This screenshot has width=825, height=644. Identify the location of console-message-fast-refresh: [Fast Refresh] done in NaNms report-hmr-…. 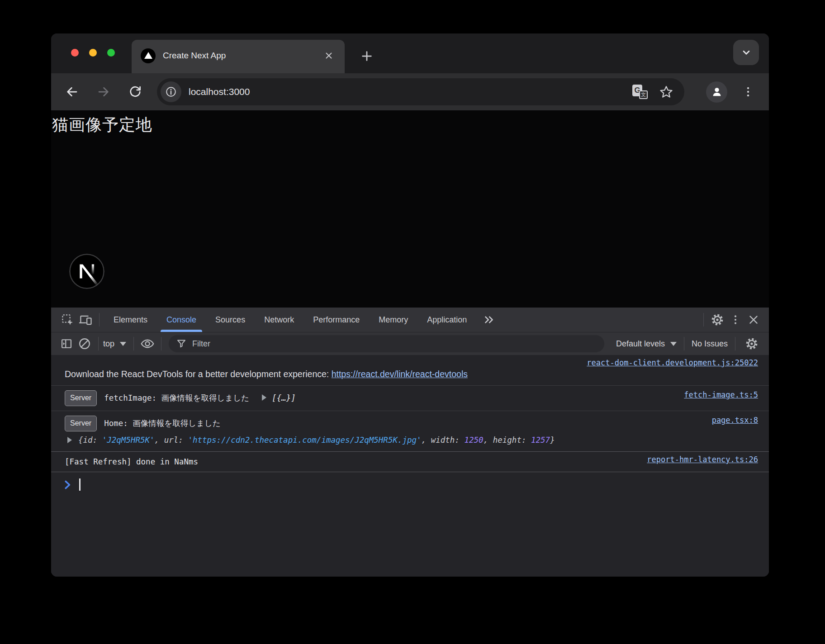
(410, 462).